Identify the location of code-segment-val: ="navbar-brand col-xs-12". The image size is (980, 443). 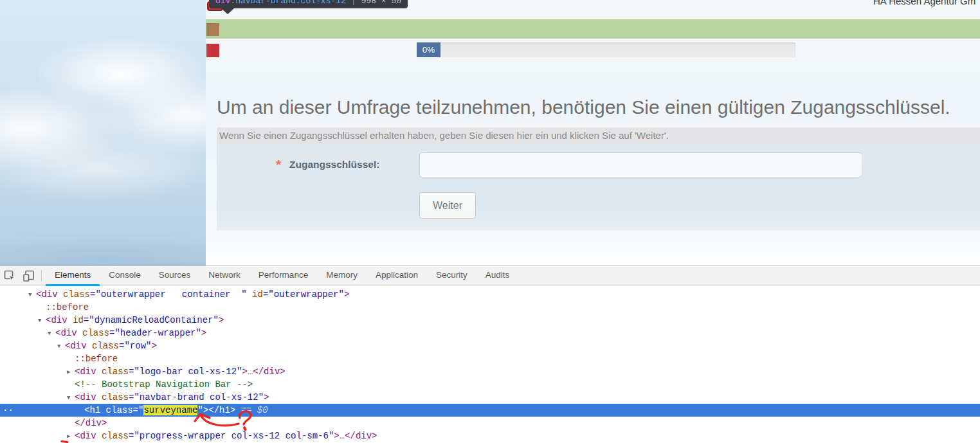
(196, 397).